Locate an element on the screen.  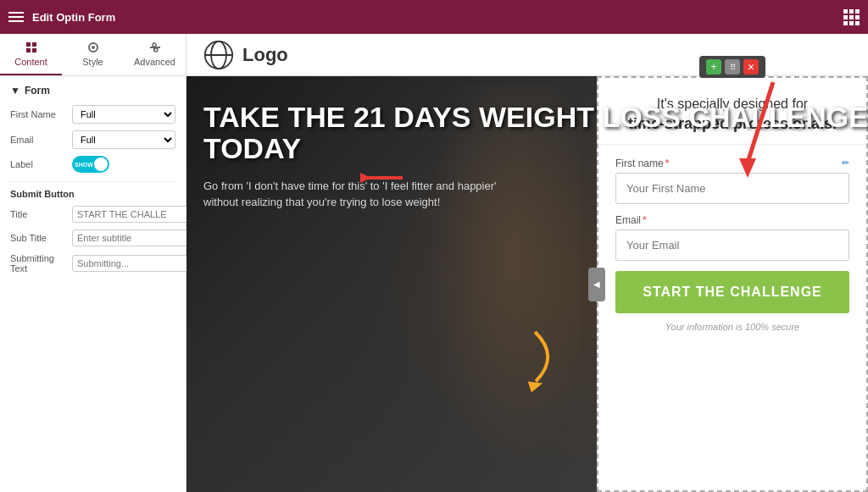
tab-style: Style is located at coordinates (93, 54).